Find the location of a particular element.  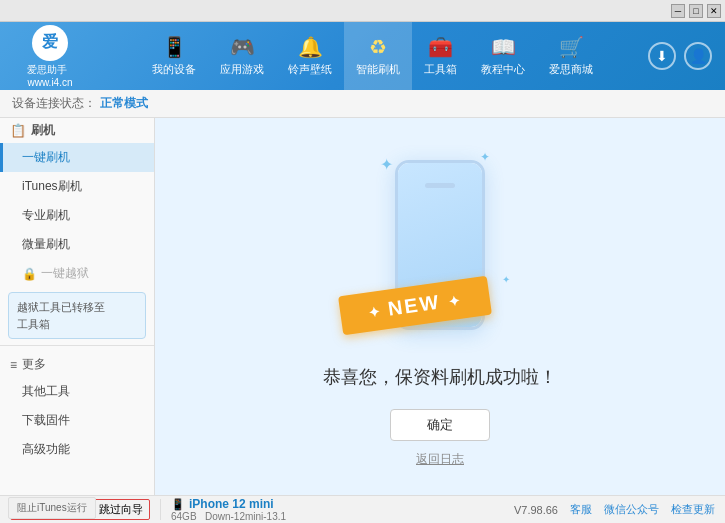

sidebar-item-download-firmware: 下载固件 is located at coordinates (77, 420).